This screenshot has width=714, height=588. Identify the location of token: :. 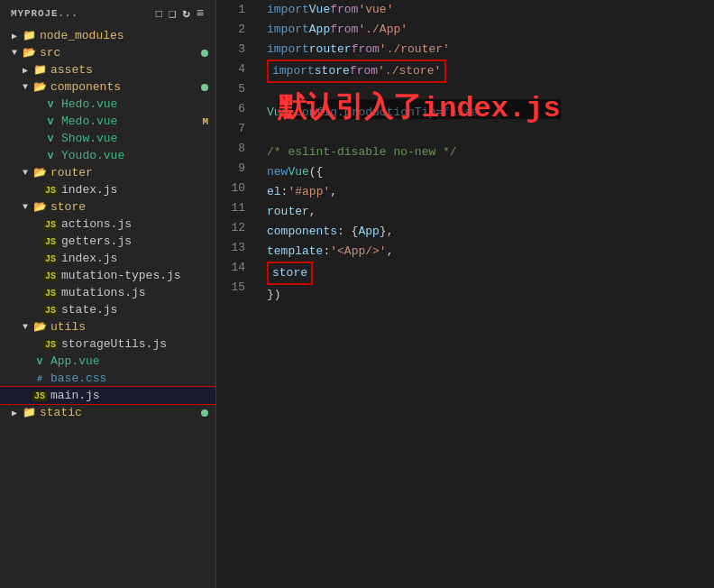
(326, 252).